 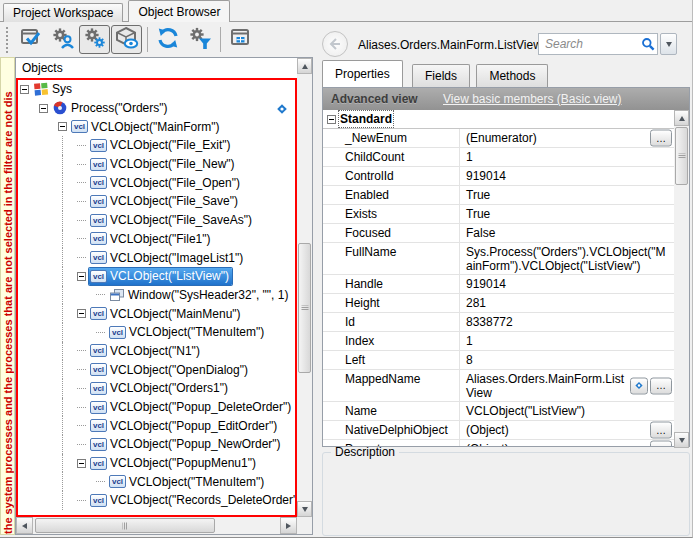 What do you see at coordinates (304, 66) in the screenshot?
I see `scroll-up-button` at bounding box center [304, 66].